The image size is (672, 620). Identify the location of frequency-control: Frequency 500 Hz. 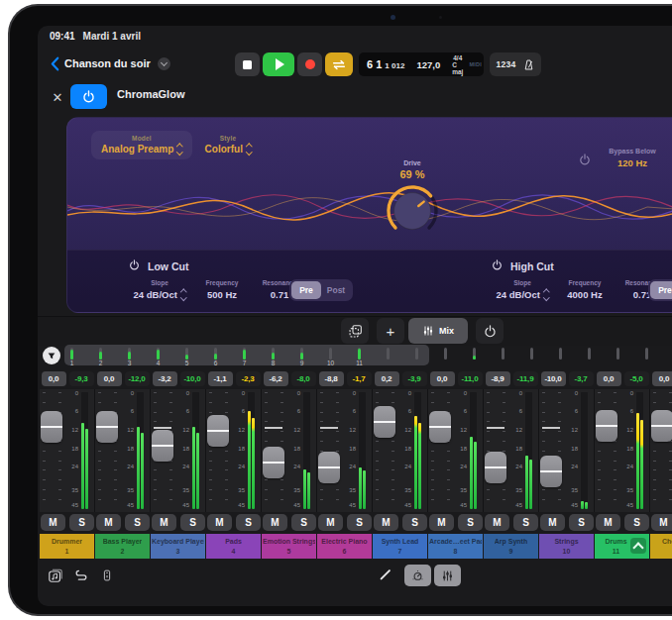
(222, 289).